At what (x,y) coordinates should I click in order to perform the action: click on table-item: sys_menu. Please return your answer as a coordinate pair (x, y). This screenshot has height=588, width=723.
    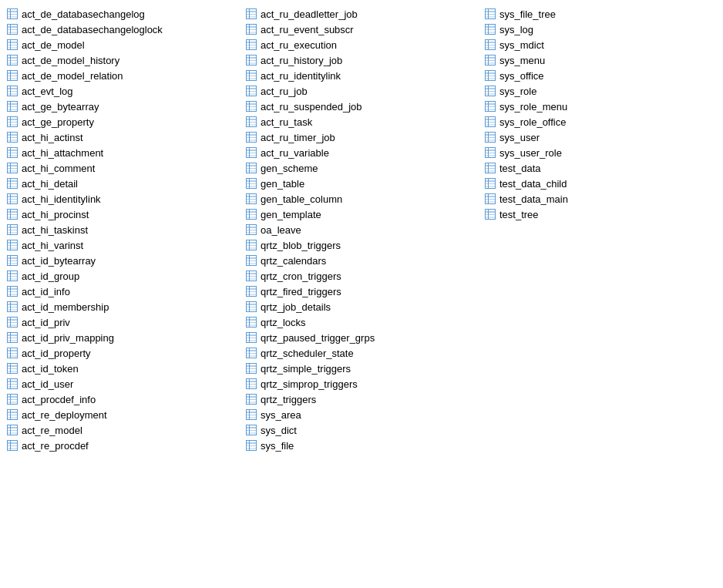
    Looking at the image, I should click on (600, 60).